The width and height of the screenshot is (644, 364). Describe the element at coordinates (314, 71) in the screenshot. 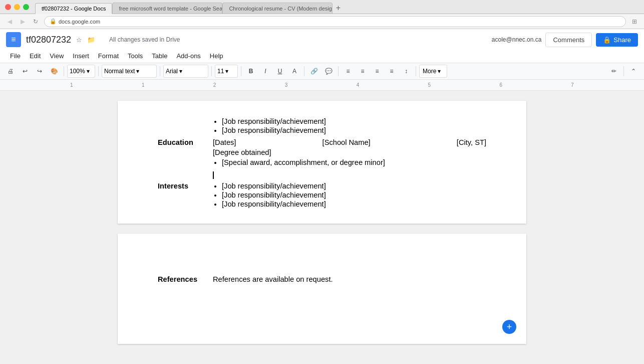

I see `link-button: 🔗` at that location.